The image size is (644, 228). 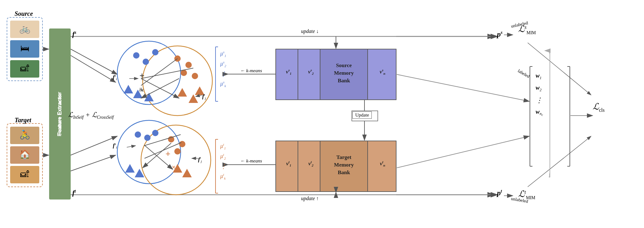 What do you see at coordinates (141, 89) in the screenshot?
I see `svg-text: μs` at bounding box center [141, 89].